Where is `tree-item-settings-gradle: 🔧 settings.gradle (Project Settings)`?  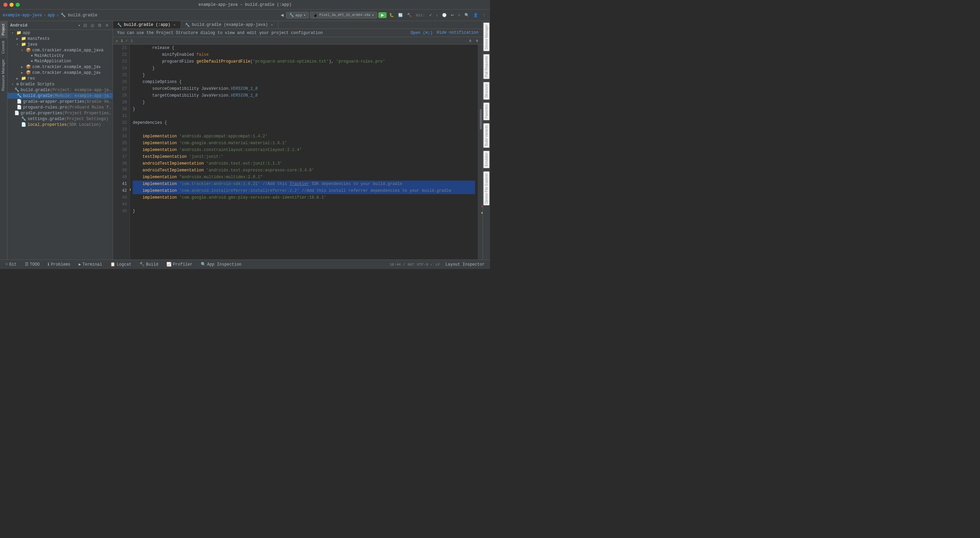
tree-item-settings-gradle: 🔧 settings.gradle (Project Settings) is located at coordinates (60, 119).